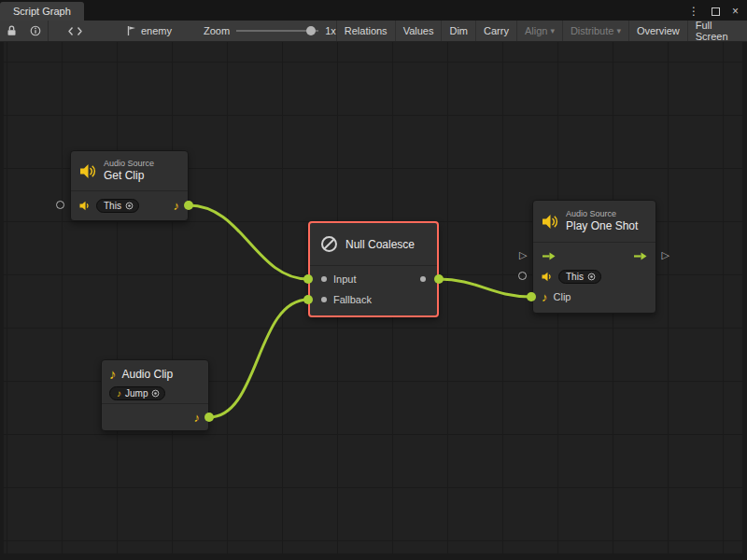 The height and width of the screenshot is (560, 747). I want to click on node-title: Audio Clip, so click(148, 374).